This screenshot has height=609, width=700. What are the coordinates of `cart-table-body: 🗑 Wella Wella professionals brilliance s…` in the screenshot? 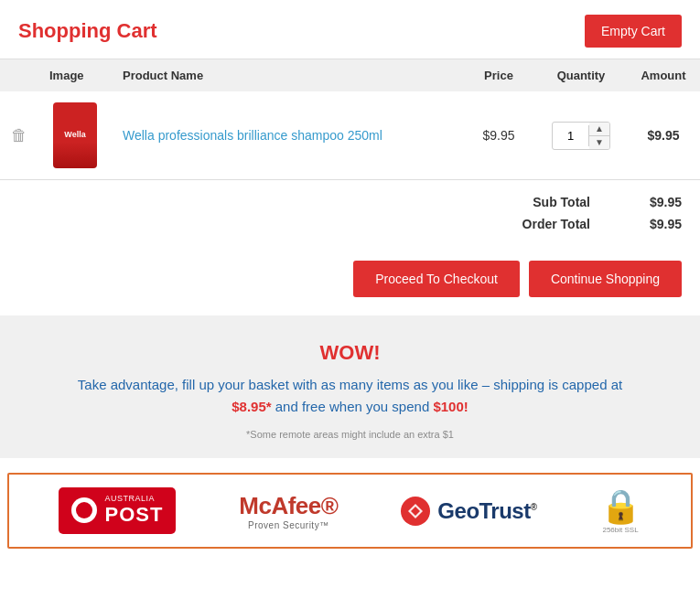 It's located at (350, 135).